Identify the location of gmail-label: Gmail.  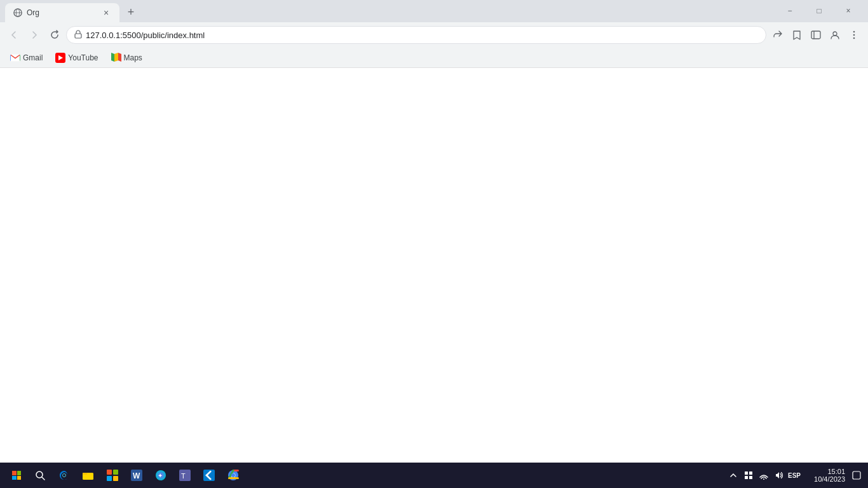
(33, 58).